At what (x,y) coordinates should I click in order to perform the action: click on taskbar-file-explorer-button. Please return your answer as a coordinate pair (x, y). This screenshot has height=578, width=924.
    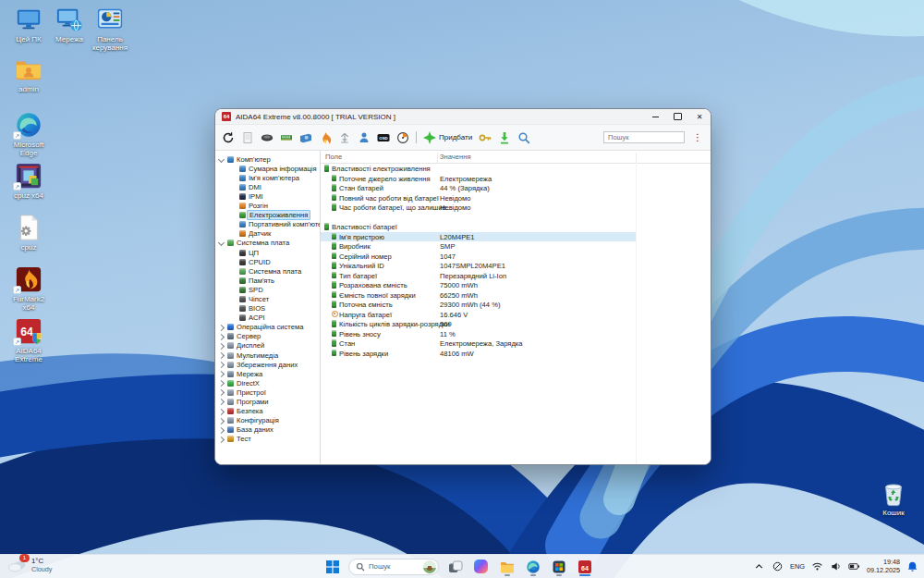
    Looking at the image, I should click on (506, 566).